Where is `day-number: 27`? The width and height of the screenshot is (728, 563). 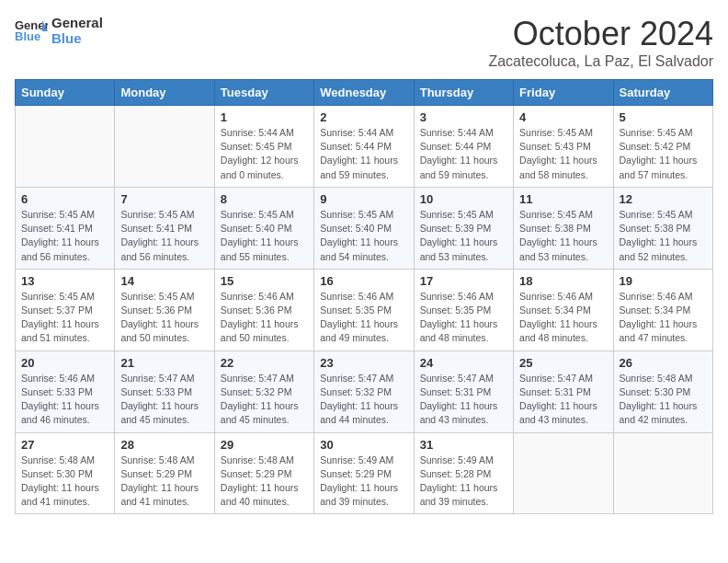 day-number: 27 is located at coordinates (64, 445).